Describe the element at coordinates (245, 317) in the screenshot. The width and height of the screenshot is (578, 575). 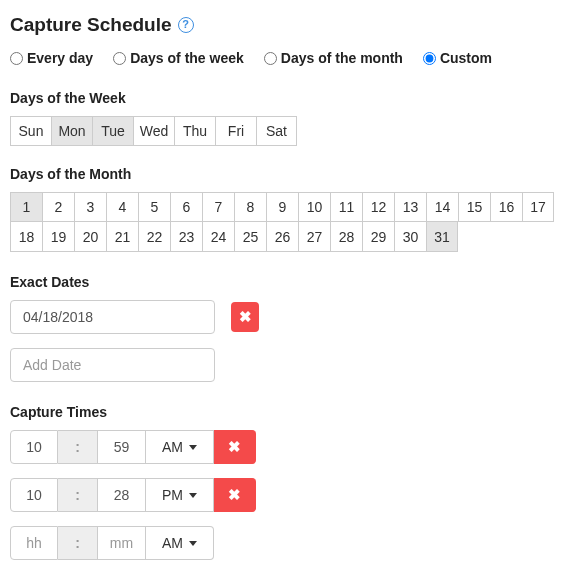
I see `remove-date-button: ✖` at that location.